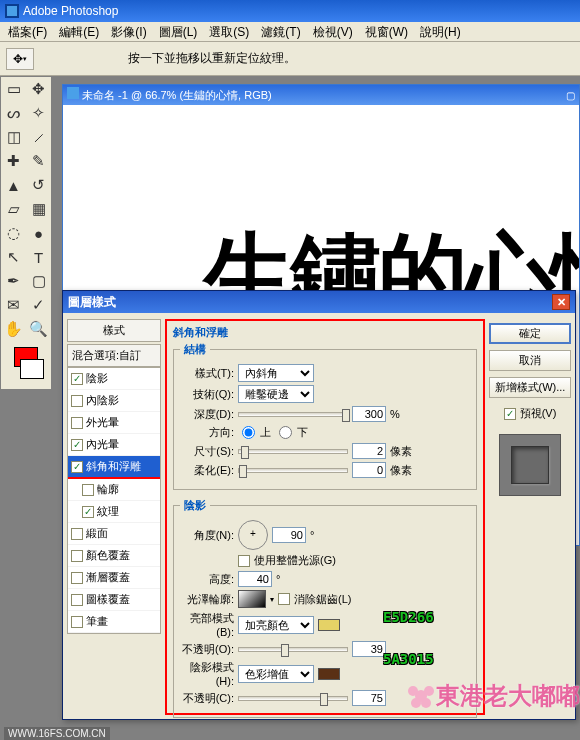  I want to click on hand-tool-icon: ✋, so click(14, 329).